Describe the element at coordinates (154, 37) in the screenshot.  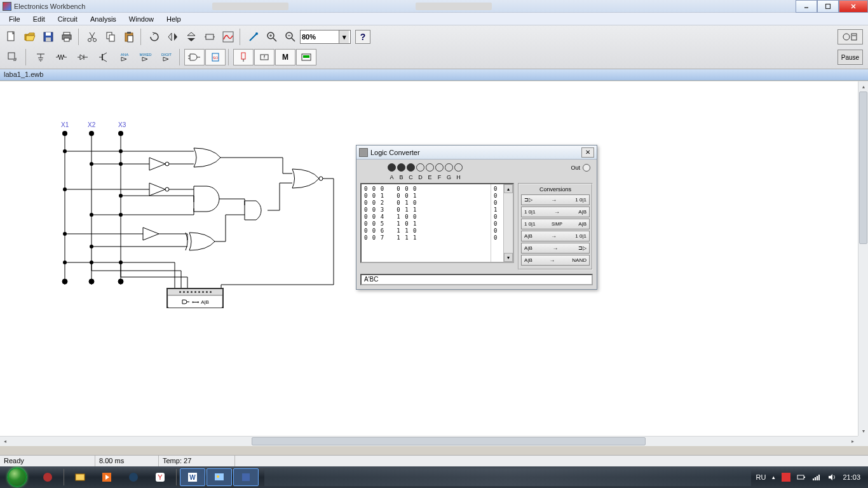
I see `rotate-button` at that location.